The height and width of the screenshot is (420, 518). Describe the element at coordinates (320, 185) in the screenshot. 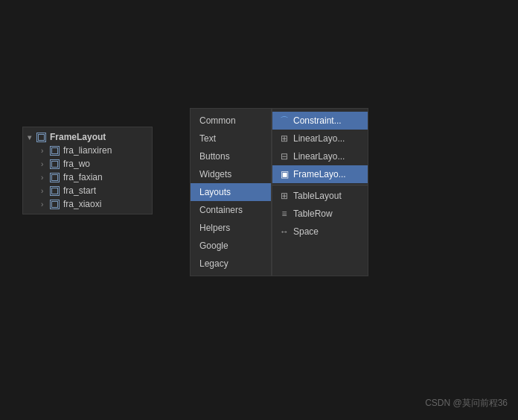

I see `menu-divider` at that location.